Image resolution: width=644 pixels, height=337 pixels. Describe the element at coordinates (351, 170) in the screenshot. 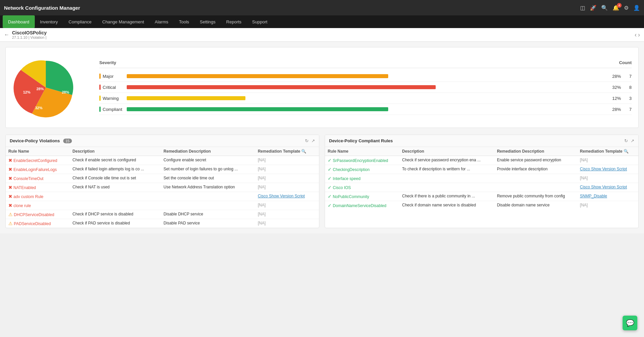

I see `rule-link: CheckingDescription` at that location.